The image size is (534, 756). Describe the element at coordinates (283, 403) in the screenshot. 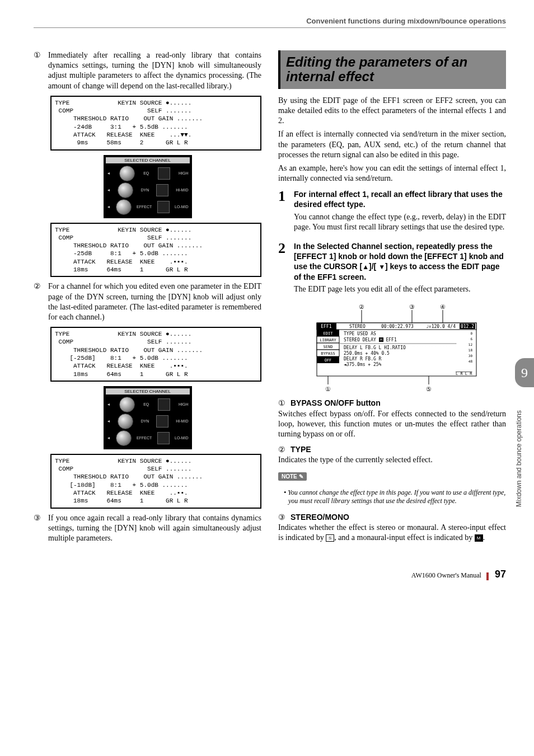

I see `bypass-num: ①` at that location.